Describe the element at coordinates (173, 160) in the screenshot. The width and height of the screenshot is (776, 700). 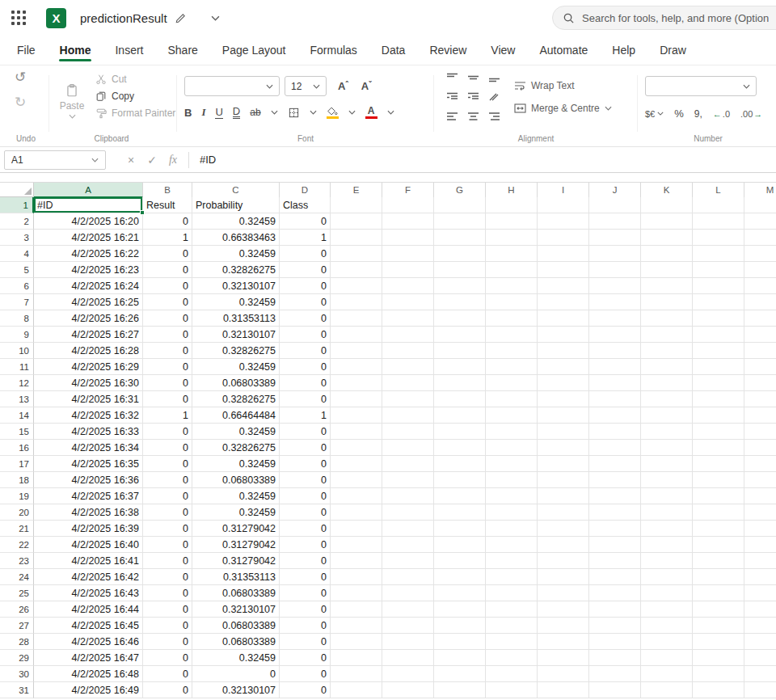
I see `insert-function-button: fx` at that location.